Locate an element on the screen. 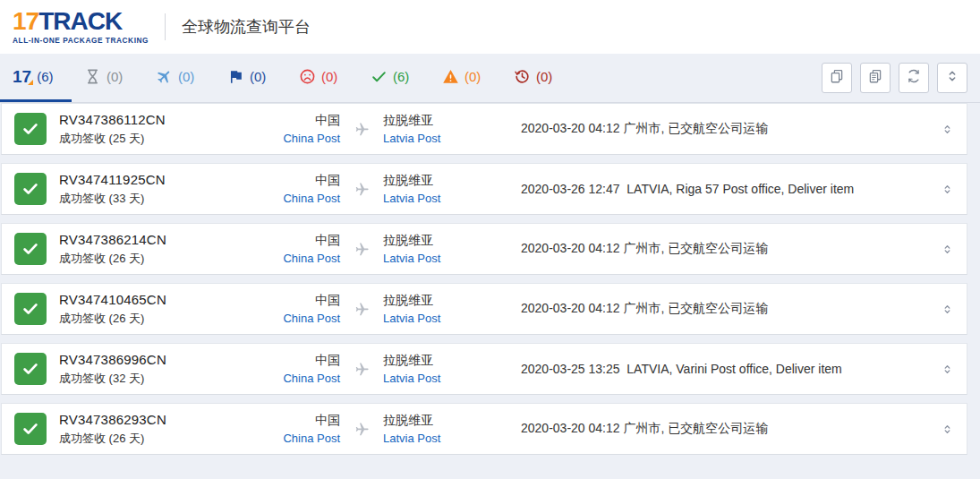 The image size is (980, 479). tracking-number: RV347386112CN is located at coordinates (165, 120).